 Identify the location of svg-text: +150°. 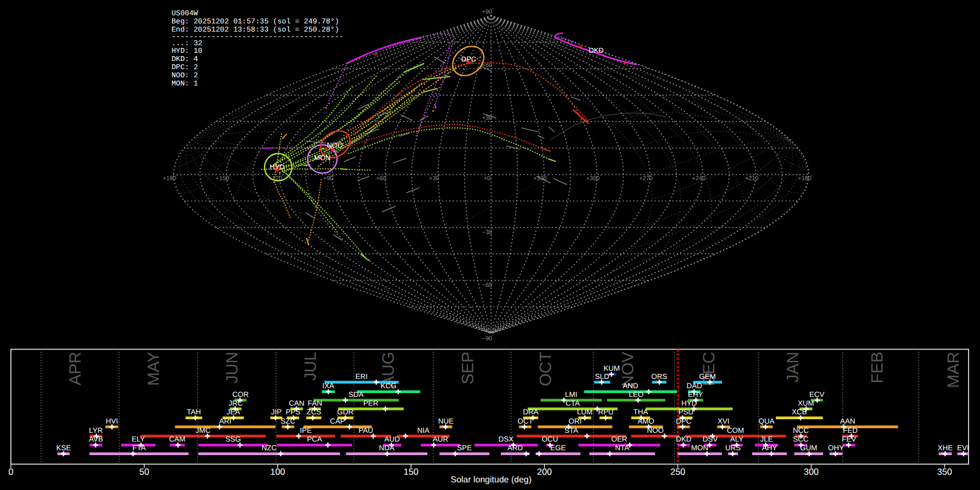
(223, 179).